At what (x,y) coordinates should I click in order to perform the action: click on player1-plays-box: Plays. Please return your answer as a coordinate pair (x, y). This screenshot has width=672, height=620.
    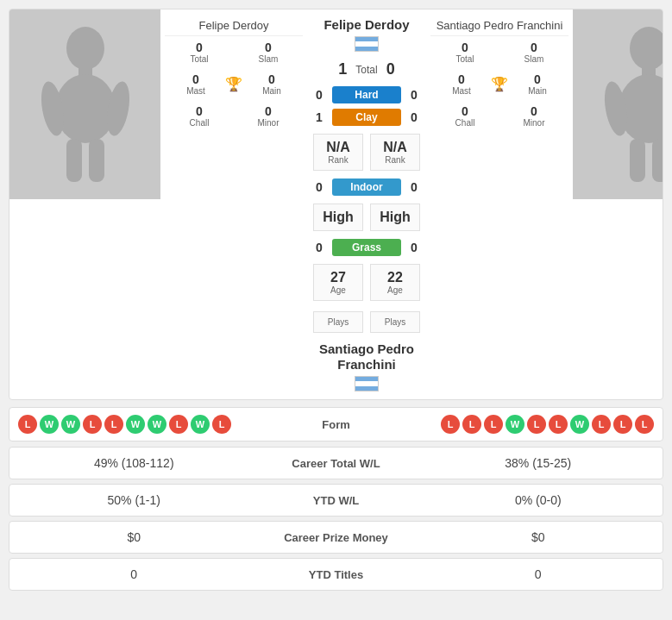
    Looking at the image, I should click on (338, 323).